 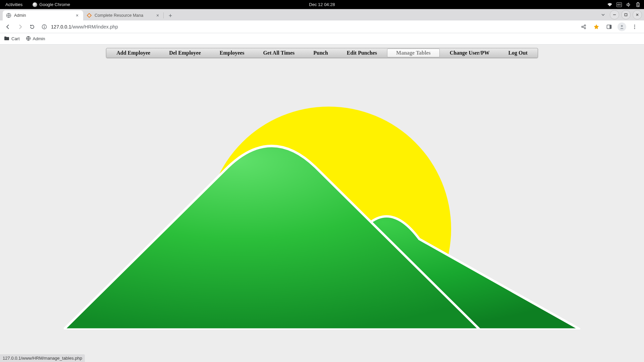 I want to click on gnome-app-name: Google Chrome, so click(x=55, y=5).